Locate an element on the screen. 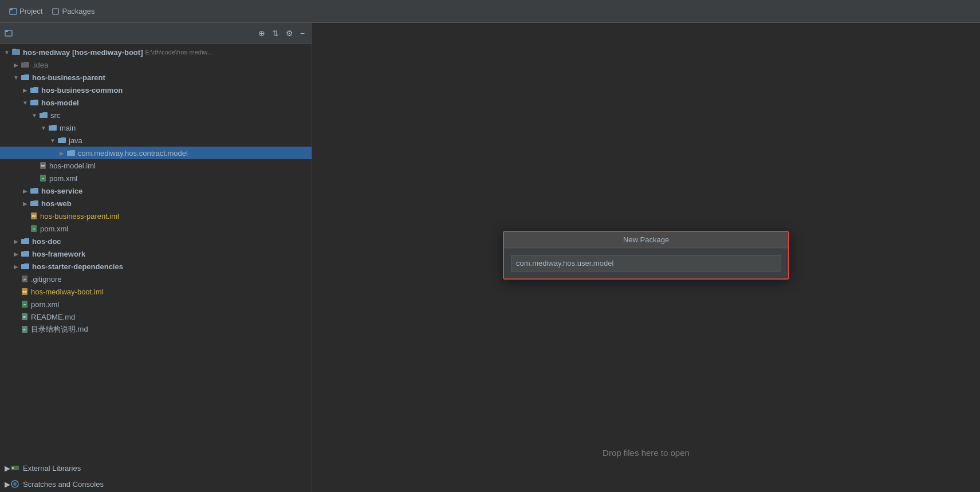 Image resolution: width=980 pixels, height=492 pixels. tree-item-idea: .idea is located at coordinates (156, 65).